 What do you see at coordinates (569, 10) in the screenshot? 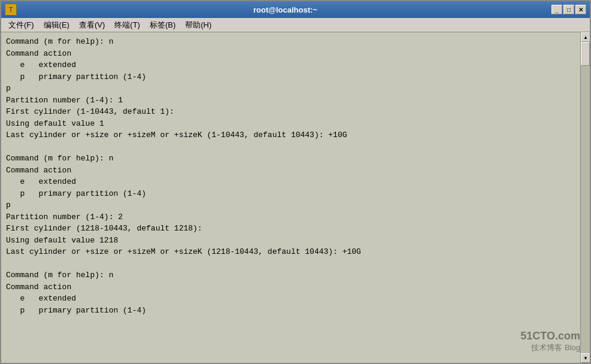
I see `window-controls: _ □ ✕` at bounding box center [569, 10].